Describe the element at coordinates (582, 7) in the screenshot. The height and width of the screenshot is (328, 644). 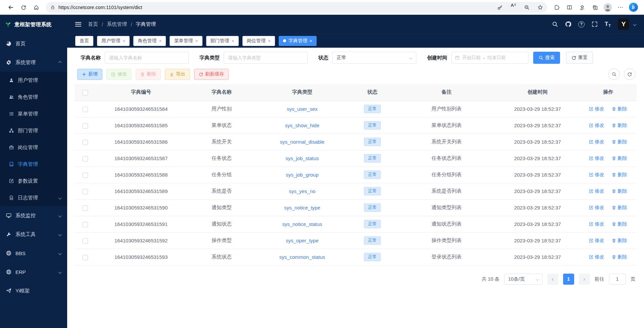
I see `favorites-icon` at that location.